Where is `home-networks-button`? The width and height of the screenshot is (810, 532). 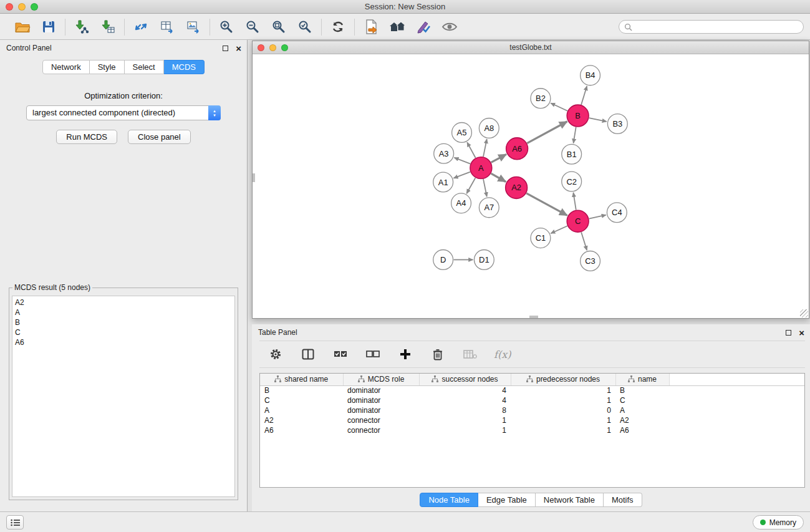 home-networks-button is located at coordinates (397, 27).